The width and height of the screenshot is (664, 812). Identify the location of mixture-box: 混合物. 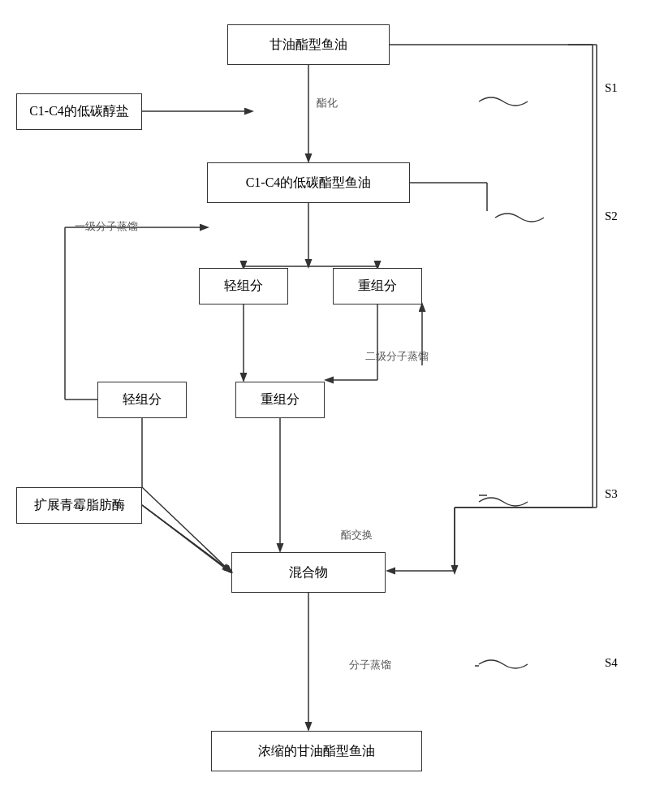
(308, 572).